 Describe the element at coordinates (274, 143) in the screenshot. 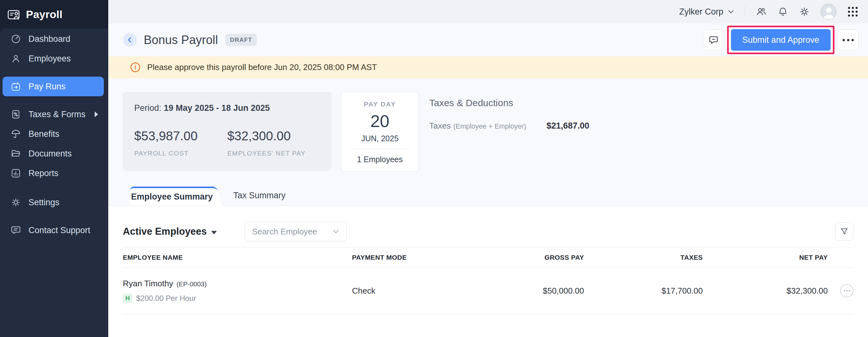

I see `net-pay-block: $32,300.00 EMPLOYEES' NET PAY` at that location.